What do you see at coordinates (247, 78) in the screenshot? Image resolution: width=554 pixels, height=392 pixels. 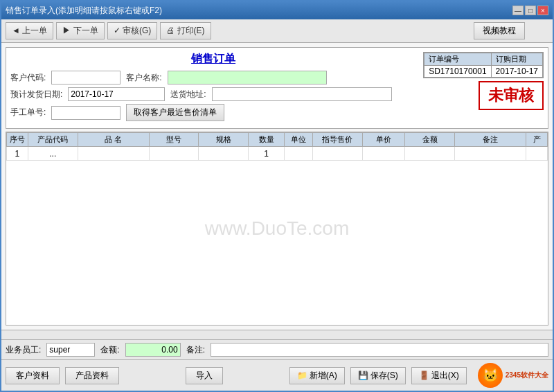 I see `customer-name-input` at bounding box center [247, 78].